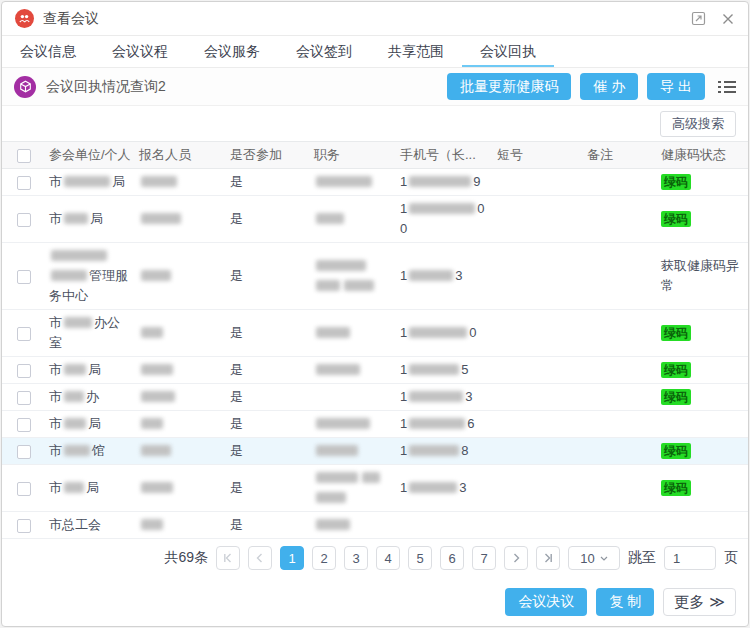 The height and width of the screenshot is (628, 750). Describe the element at coordinates (548, 558) in the screenshot. I see `last-page-button` at that location.